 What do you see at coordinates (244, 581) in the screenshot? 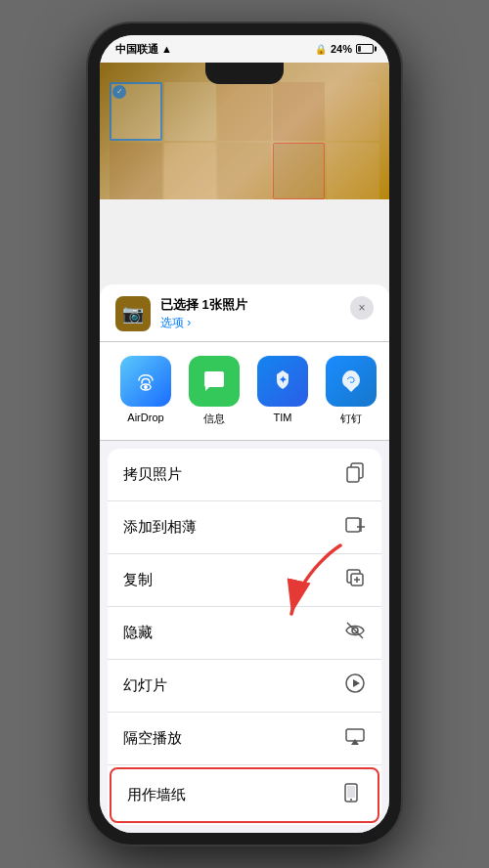
I see `action-duplicate: 复制` at bounding box center [244, 581].